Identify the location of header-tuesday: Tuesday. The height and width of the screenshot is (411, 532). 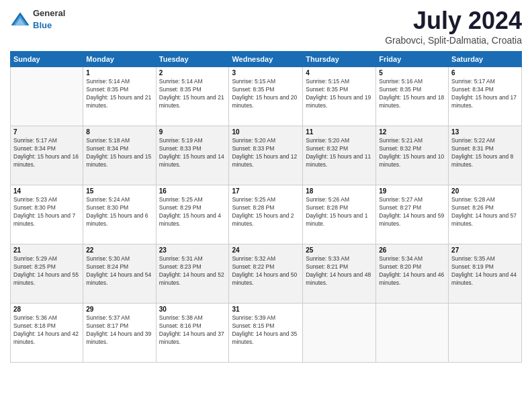
(192, 59).